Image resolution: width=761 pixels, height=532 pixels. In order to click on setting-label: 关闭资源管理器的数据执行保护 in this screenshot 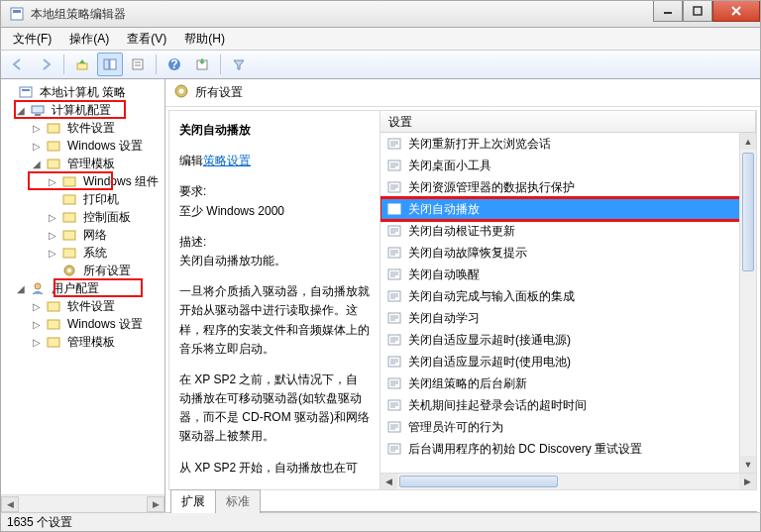, I will do `click(491, 188)`.